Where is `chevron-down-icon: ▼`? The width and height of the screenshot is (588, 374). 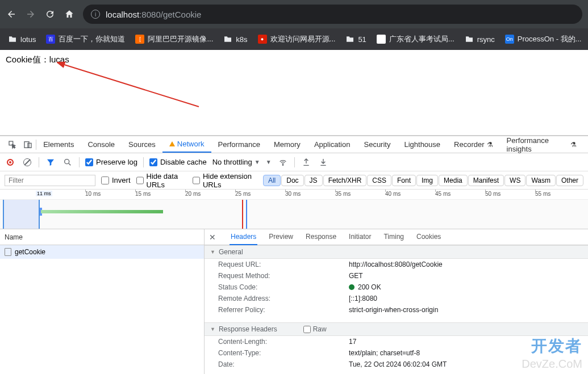 chevron-down-icon: ▼ is located at coordinates (269, 162).